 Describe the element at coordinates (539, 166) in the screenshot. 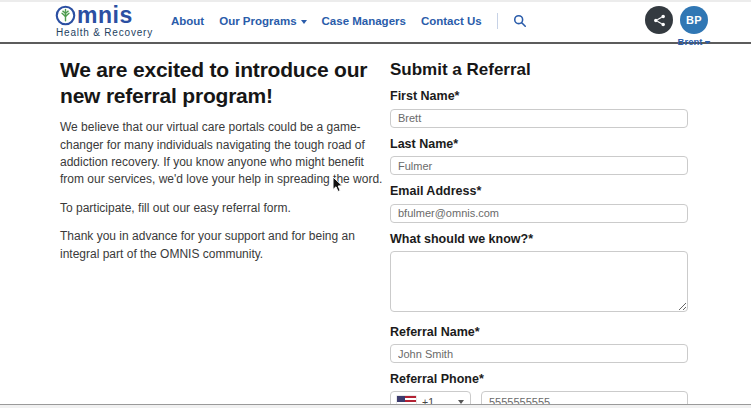

I see `last-name-field` at that location.